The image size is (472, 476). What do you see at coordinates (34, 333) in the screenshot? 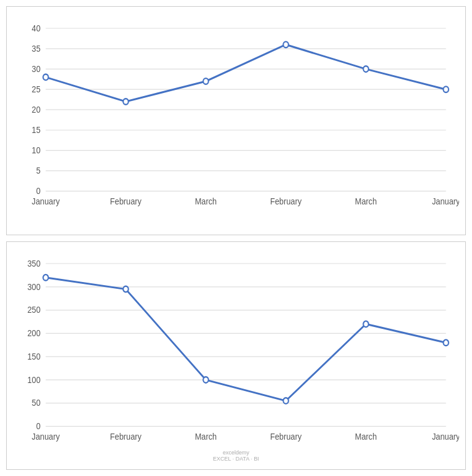
I see `svg-text: 200` at bounding box center [34, 333].